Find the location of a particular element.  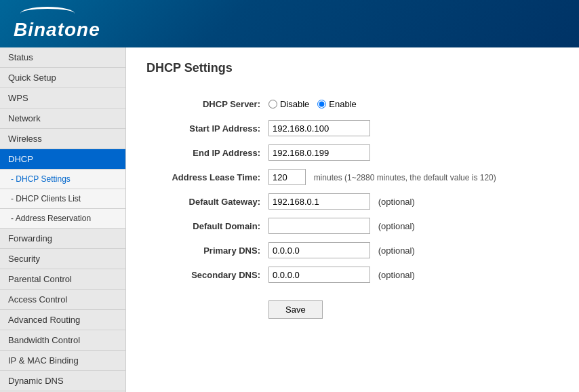

secondary-dns-optional: (optional) is located at coordinates (397, 275).